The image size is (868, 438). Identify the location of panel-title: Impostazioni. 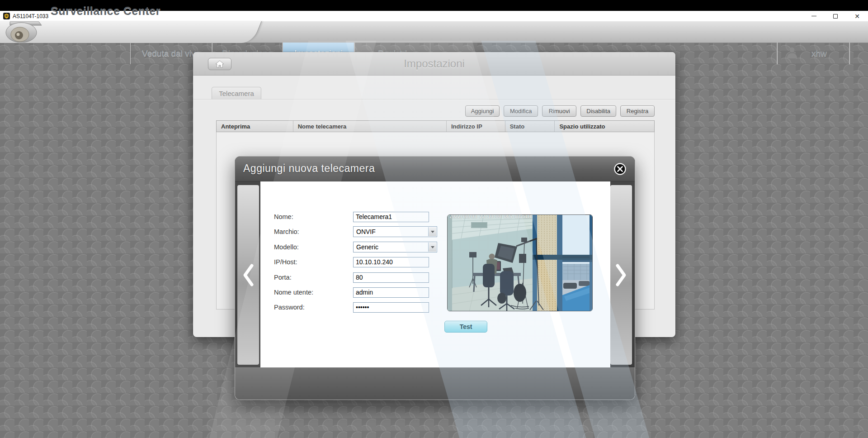
(434, 64).